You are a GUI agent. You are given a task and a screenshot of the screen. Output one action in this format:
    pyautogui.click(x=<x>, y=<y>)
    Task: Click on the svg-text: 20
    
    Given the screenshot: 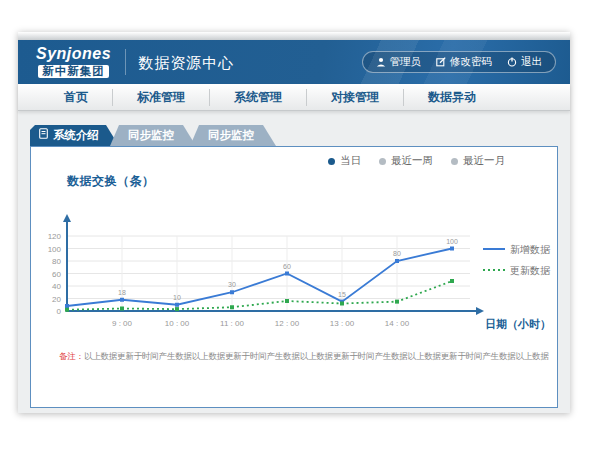 What is the action you would take?
    pyautogui.click(x=56, y=300)
    